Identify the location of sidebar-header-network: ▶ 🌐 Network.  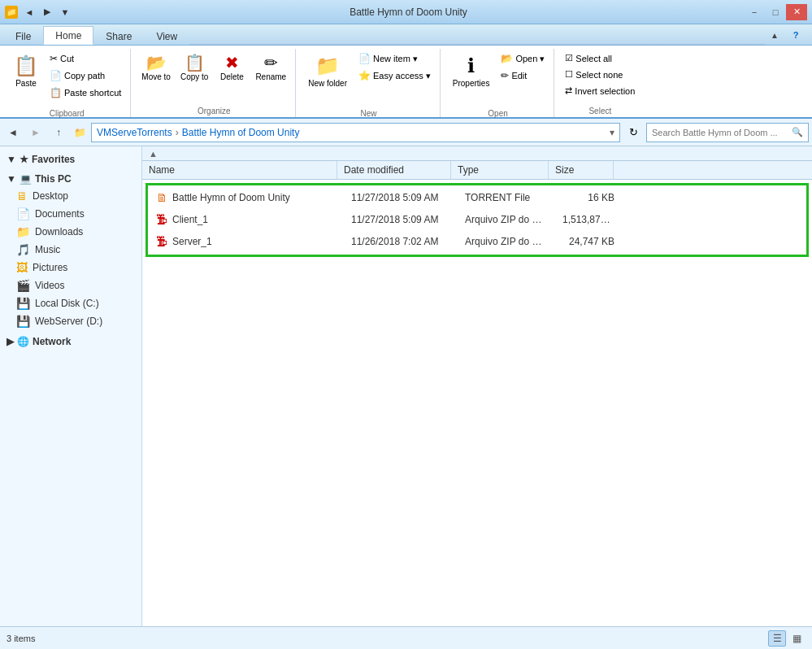
(71, 342).